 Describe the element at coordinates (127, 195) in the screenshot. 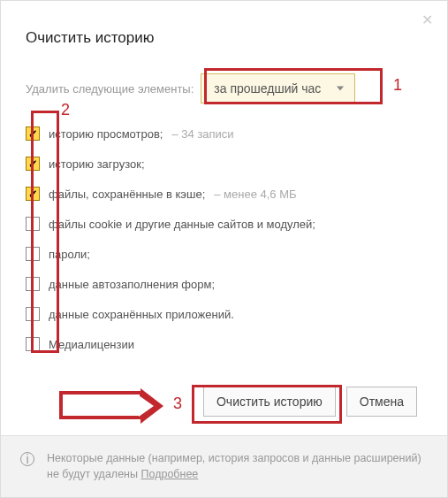

I see `option-label: файлы, сохранённые в кэше;` at that location.